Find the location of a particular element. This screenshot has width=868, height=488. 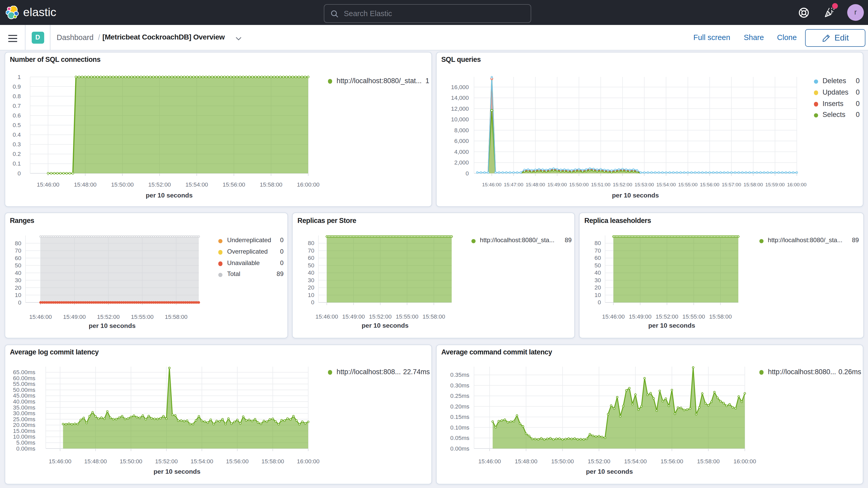

svg-text: 0.1 is located at coordinates (17, 163).